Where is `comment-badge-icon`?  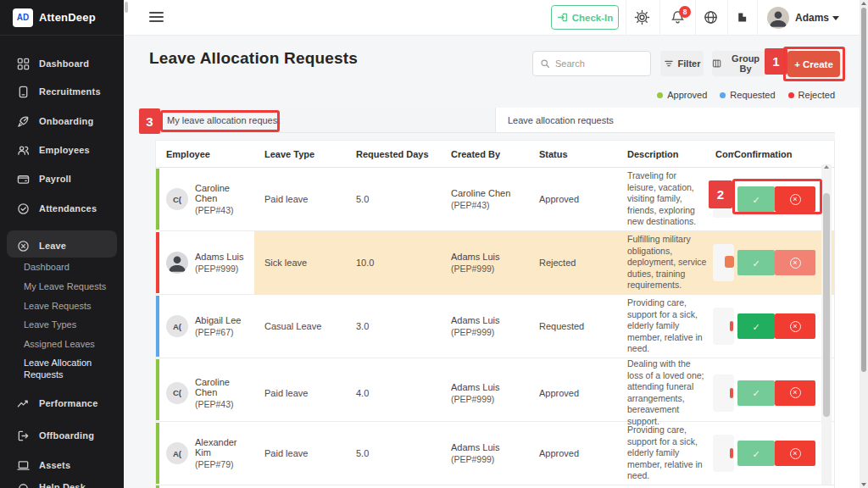 comment-badge-icon is located at coordinates (732, 326).